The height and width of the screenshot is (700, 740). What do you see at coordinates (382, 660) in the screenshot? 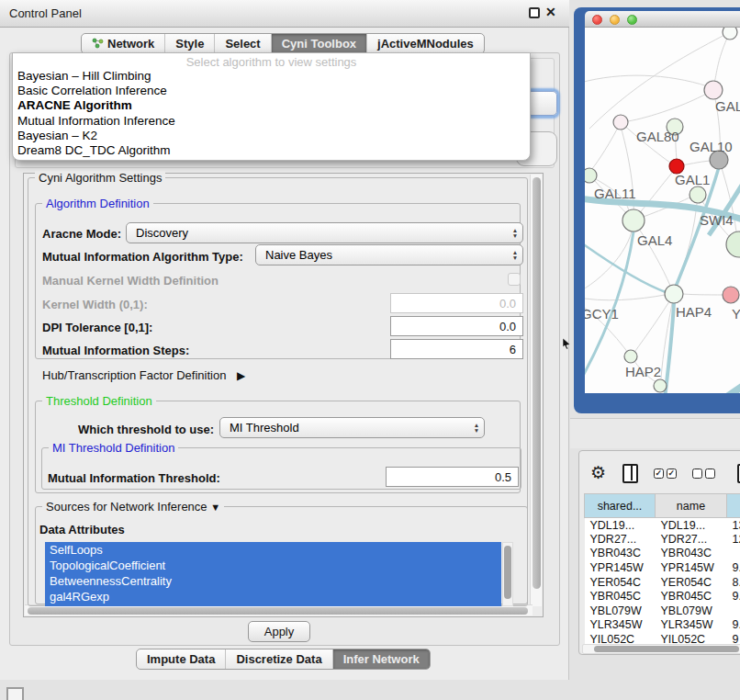
I see `tab-label: Infer Network` at bounding box center [382, 660].